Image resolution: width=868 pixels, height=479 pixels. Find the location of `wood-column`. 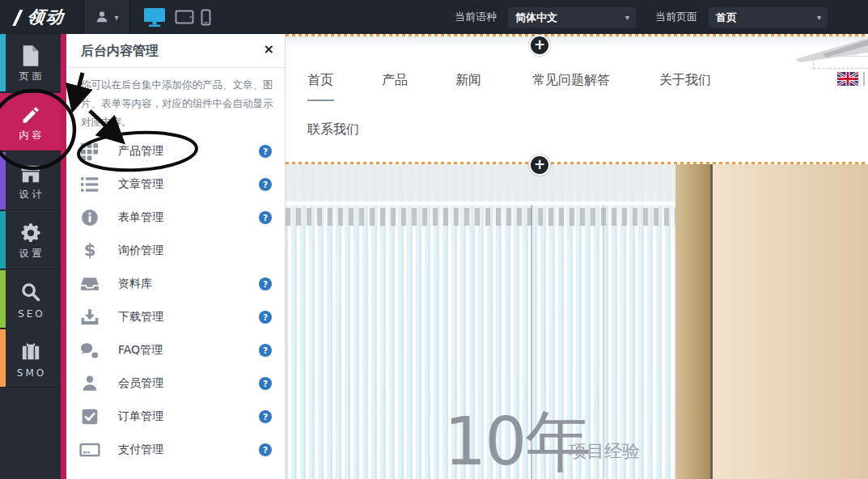

wood-column is located at coordinates (692, 322).